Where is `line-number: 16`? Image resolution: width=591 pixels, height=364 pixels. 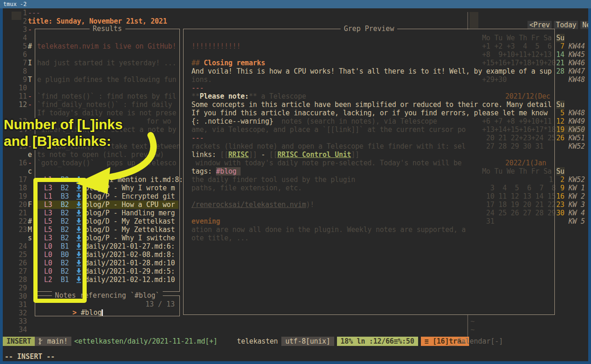 line-number: 16 is located at coordinates (19, 163).